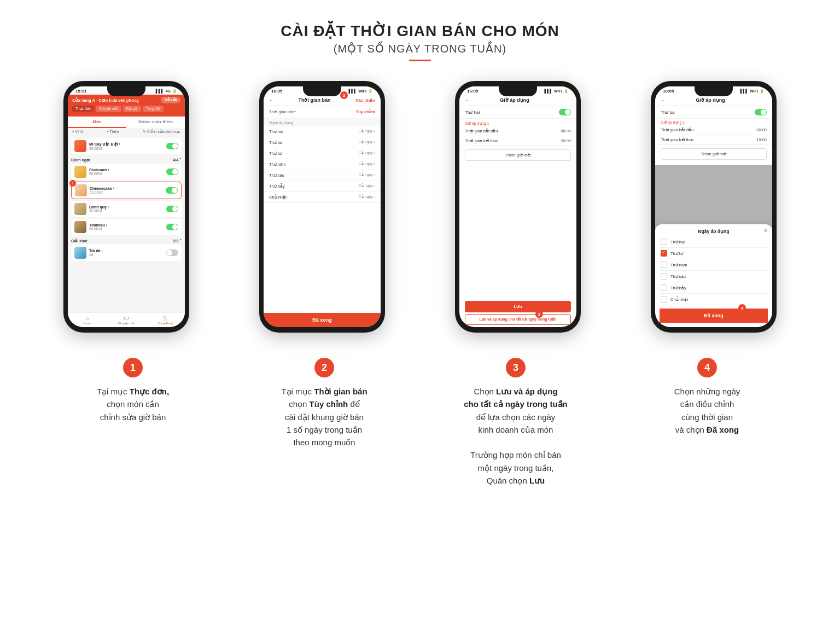  What do you see at coordinates (322, 187) in the screenshot?
I see `day-row-bay: Thứ bảy Cả ngày ›` at bounding box center [322, 187].